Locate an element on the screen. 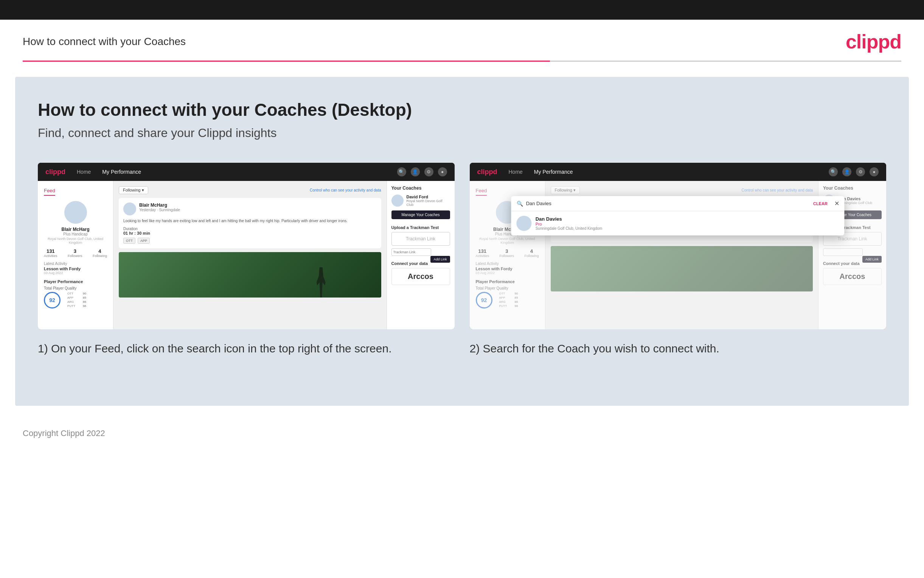  following-num: 4 is located at coordinates (100, 251).